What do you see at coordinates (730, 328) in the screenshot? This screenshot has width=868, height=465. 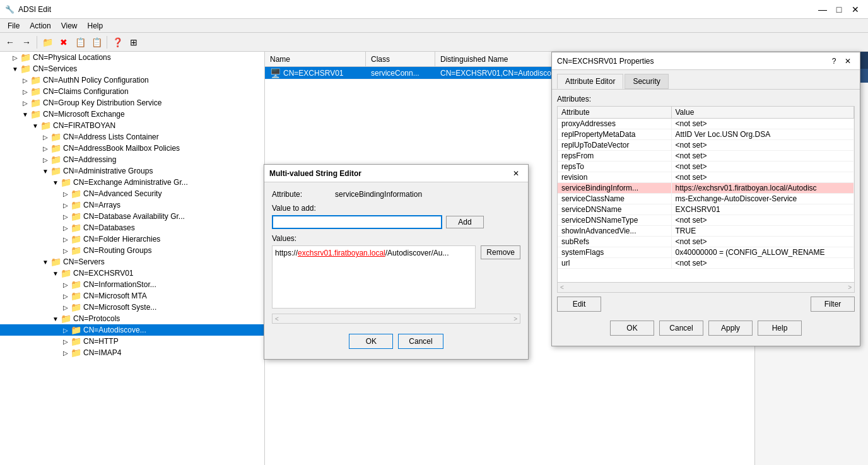 I see `props-apply-button: Apply` at bounding box center [730, 328].